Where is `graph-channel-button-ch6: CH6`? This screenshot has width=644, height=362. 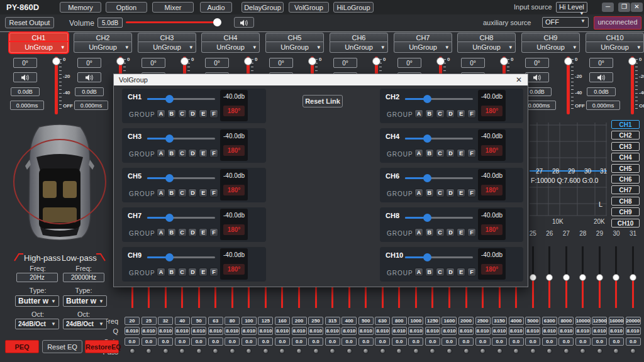 graph-channel-button-ch6: CH6 is located at coordinates (625, 179).